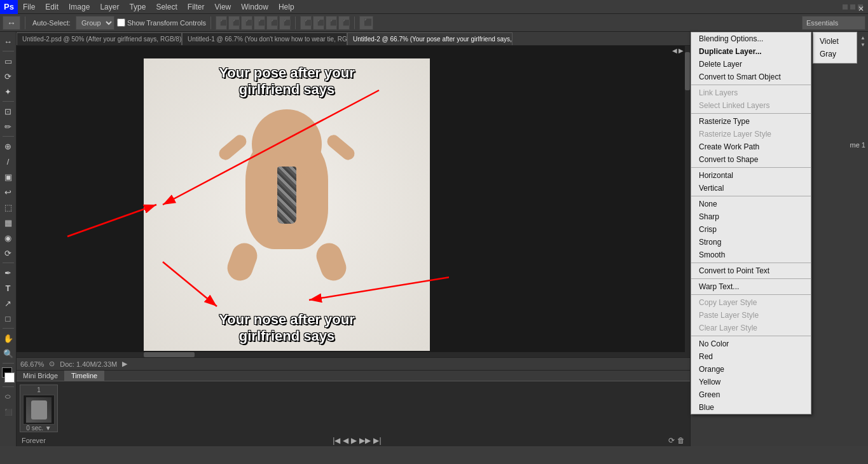  I want to click on align-right-btn: ⬛, so click(247, 23).